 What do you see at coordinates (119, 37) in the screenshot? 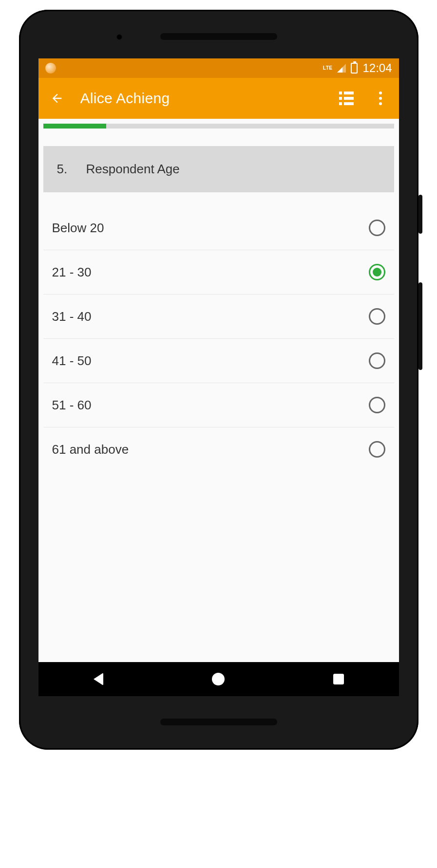
I see `front-camera` at bounding box center [119, 37].